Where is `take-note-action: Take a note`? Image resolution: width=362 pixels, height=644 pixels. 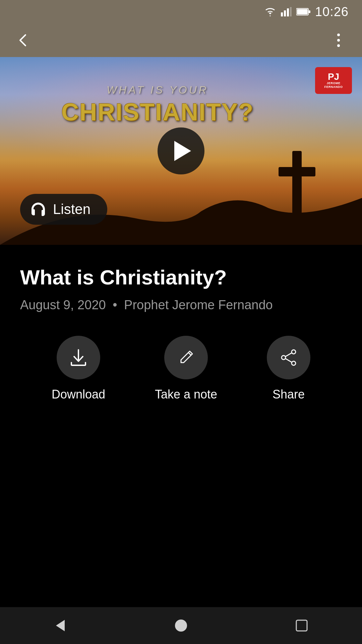 take-note-action: Take a note is located at coordinates (186, 369).